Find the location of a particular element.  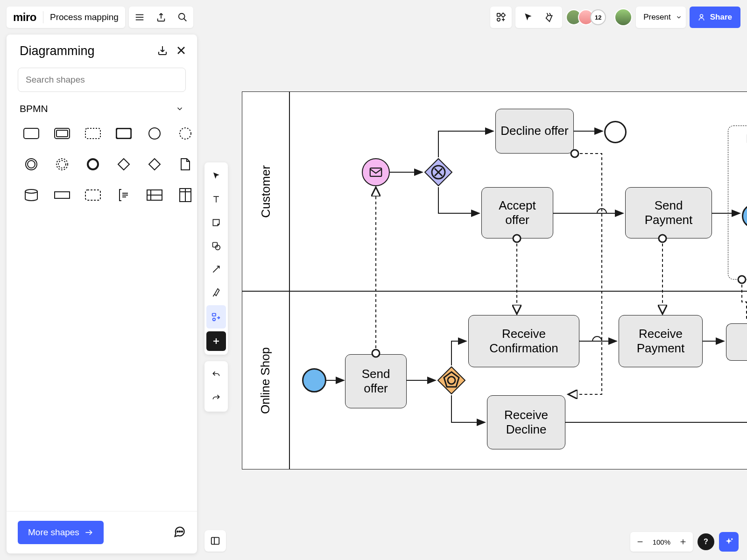

shape-text-annotation is located at coordinates (62, 195).